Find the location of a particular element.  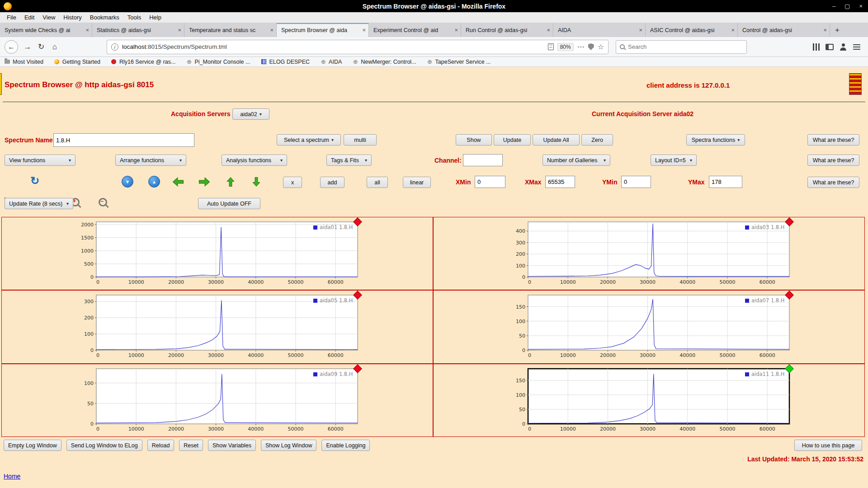

show-log-window-button: Show Log Window is located at coordinates (289, 446).